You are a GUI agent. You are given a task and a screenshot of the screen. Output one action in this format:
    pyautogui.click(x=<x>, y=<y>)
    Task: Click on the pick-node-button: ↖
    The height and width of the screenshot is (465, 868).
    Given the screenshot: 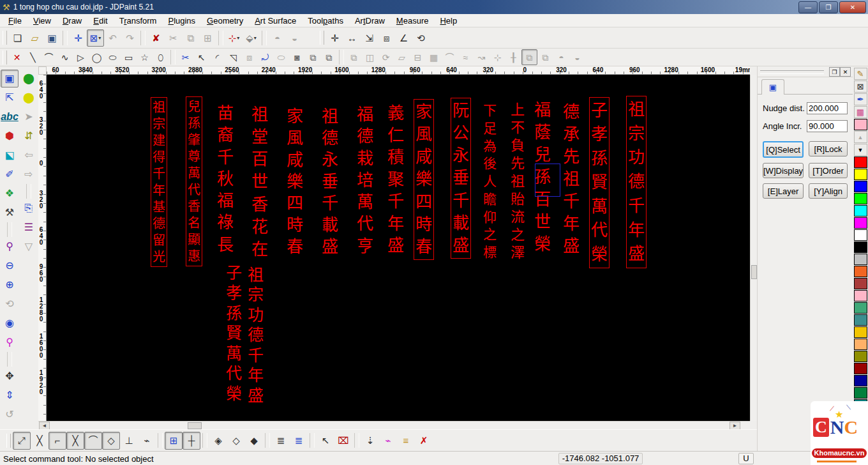 What is the action you would take?
    pyautogui.click(x=202, y=57)
    